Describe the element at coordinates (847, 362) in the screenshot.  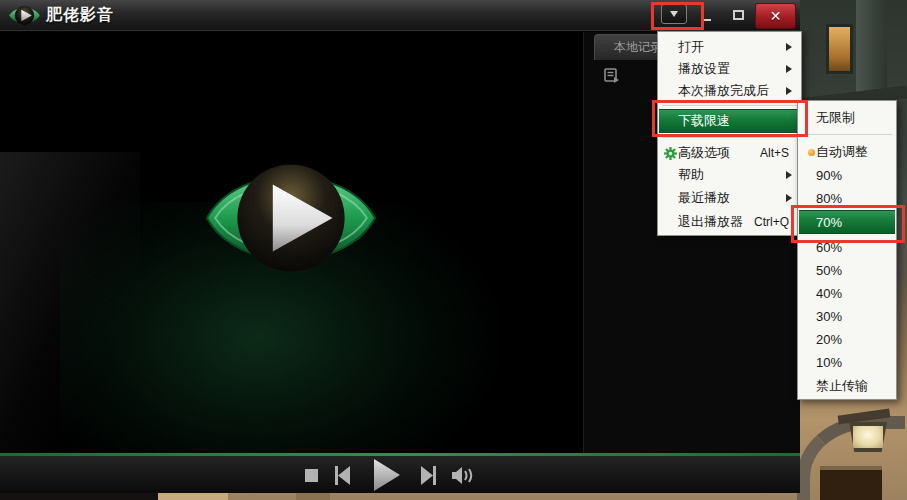
I see `submenu-item-10: 10%` at that location.